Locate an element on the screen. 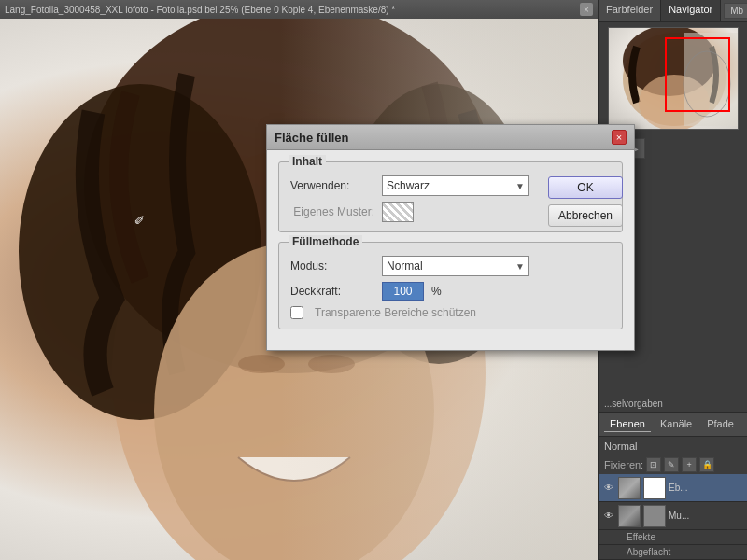  modus-select: Normal Auflösen Abdunkeln Multiplizieren is located at coordinates (456, 266).